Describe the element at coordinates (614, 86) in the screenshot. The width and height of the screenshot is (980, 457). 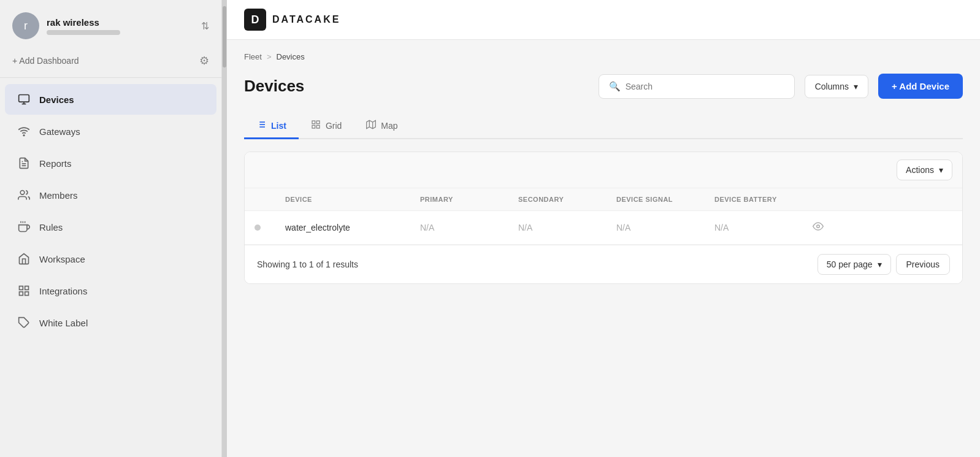
I see `search-icon: 🔍` at that location.